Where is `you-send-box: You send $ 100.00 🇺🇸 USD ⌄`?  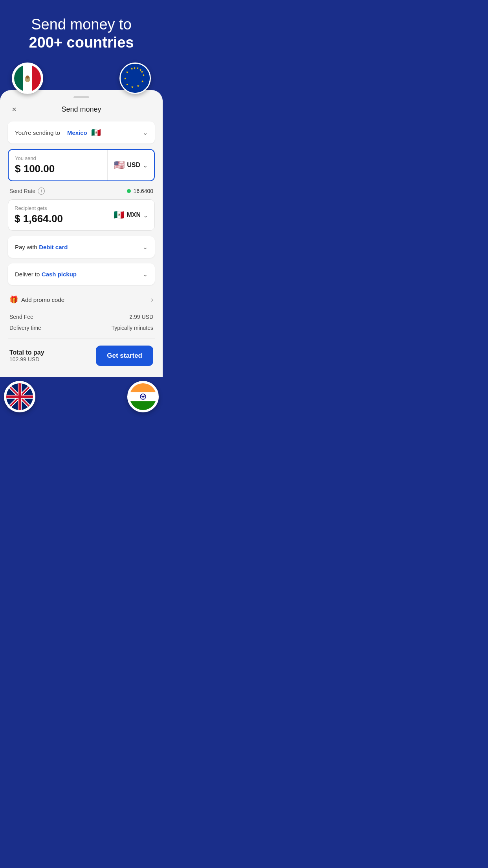
you-send-box: You send $ 100.00 🇺🇸 USD ⌄ is located at coordinates (81, 165).